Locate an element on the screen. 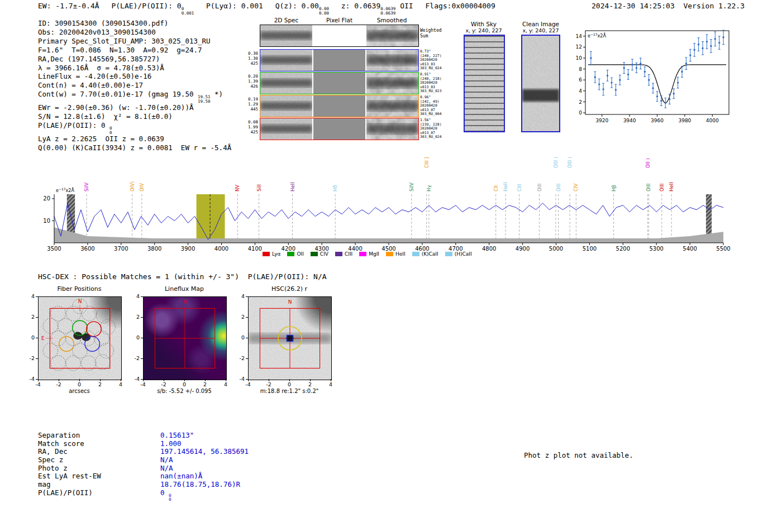  svg-text: 6 is located at coordinates (580, 80).